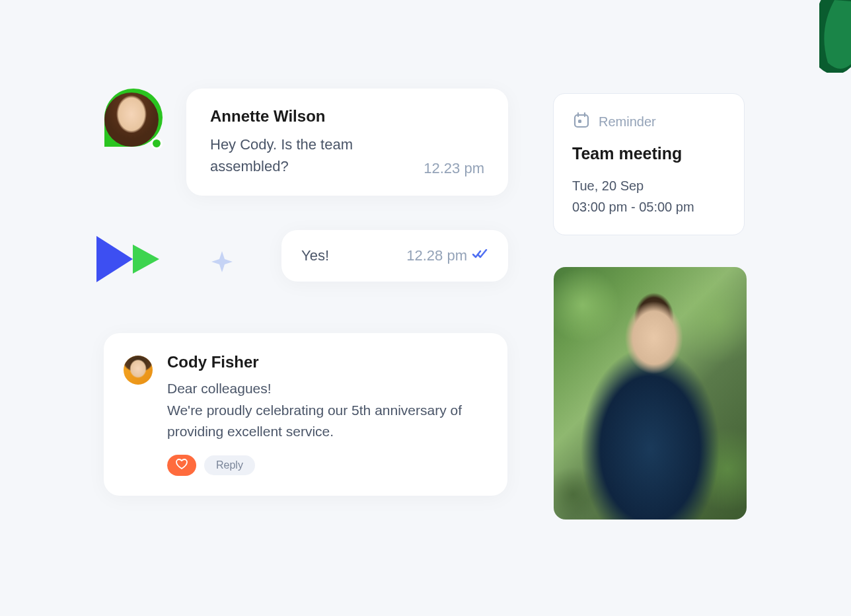  What do you see at coordinates (230, 465) in the screenshot?
I see `reply-button: Reply` at bounding box center [230, 465].